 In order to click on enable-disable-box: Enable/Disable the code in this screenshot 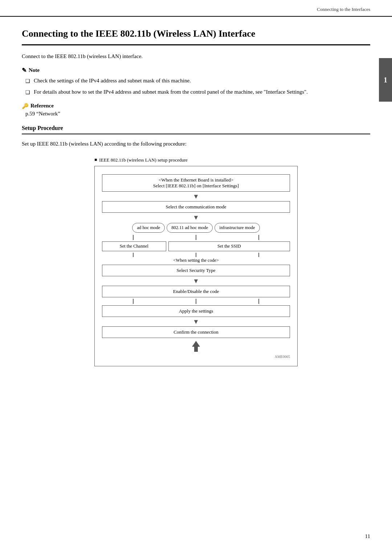, I will do `click(196, 292)`.